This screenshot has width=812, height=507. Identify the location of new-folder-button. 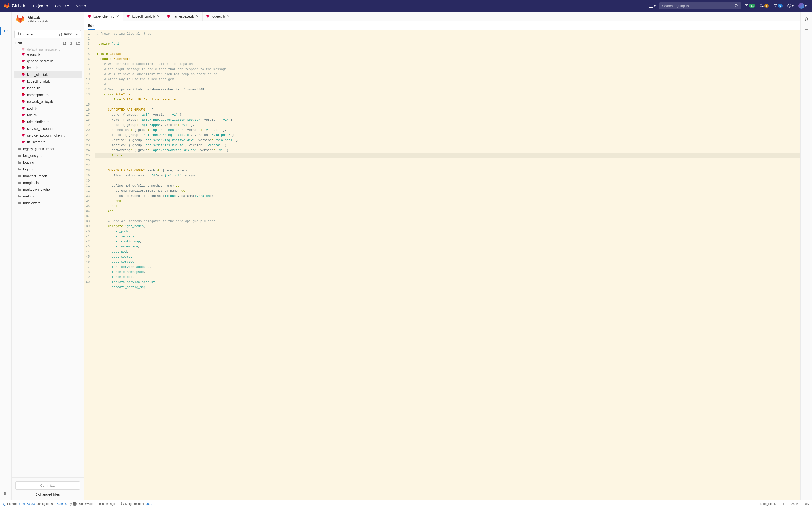
(78, 43).